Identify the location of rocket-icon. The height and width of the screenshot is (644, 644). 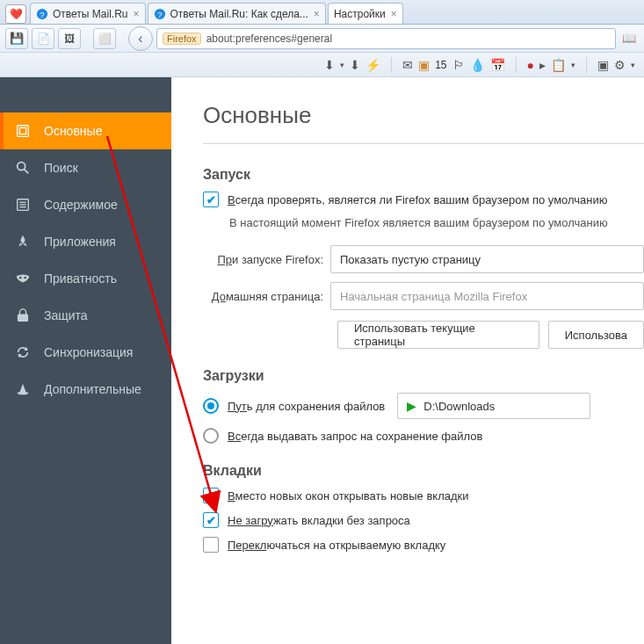
(23, 242).